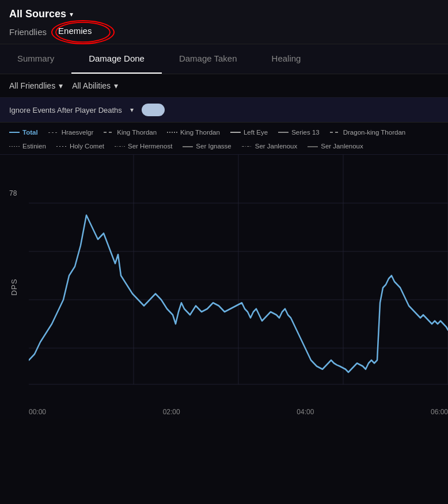  What do you see at coordinates (32, 86) in the screenshot?
I see `friendlies-filter-label: All Friendlies` at bounding box center [32, 86].